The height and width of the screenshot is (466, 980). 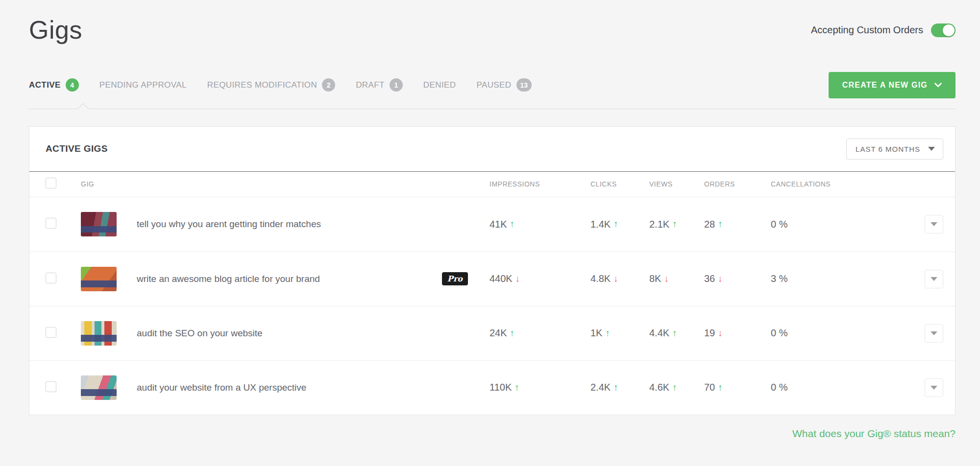 What do you see at coordinates (455, 279) in the screenshot?
I see `pro-badge: Pro` at bounding box center [455, 279].